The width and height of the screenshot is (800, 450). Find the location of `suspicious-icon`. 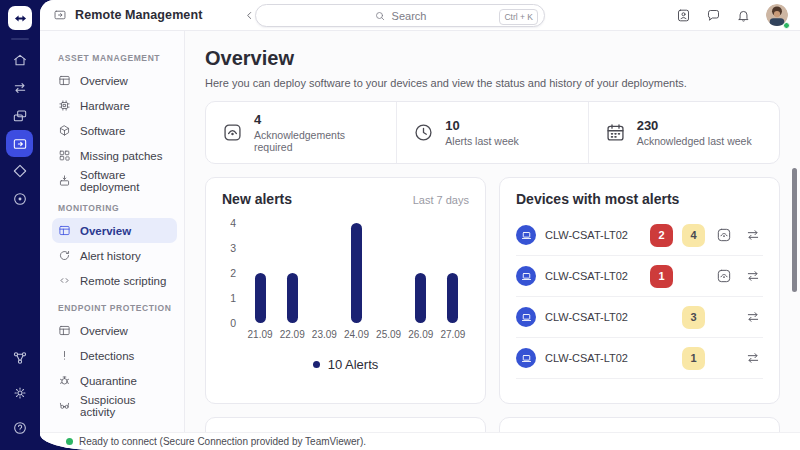

suspicious-icon is located at coordinates (64, 406).